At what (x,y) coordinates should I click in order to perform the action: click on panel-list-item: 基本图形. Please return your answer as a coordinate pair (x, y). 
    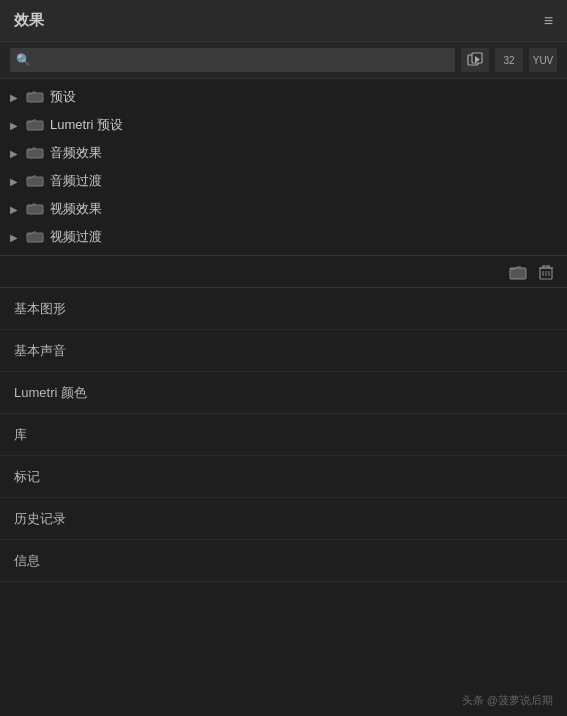
    Looking at the image, I should click on (284, 309).